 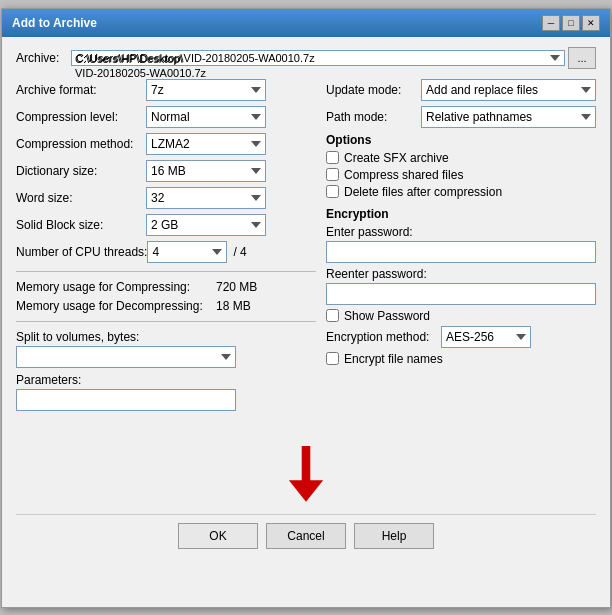 What do you see at coordinates (166, 252) in the screenshot?
I see `cpu-threads-row: Number of CPU threads: 4 / 4` at bounding box center [166, 252].